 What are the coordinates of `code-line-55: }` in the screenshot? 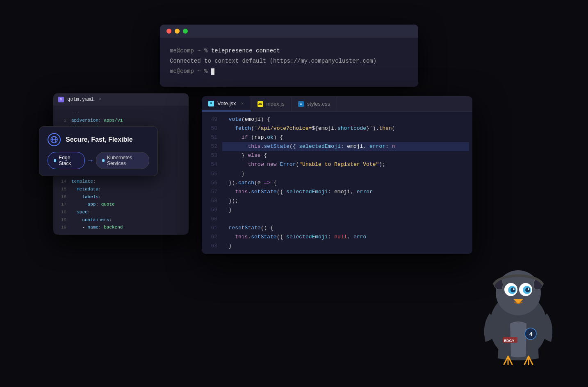 It's located at (346, 174).